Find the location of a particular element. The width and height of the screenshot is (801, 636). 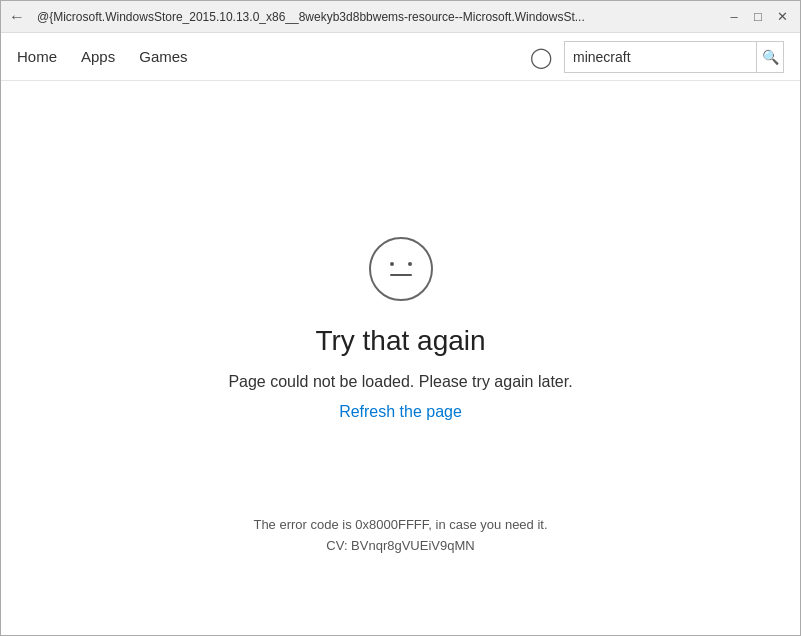

nav-links: Home Apps Games is located at coordinates (274, 56).